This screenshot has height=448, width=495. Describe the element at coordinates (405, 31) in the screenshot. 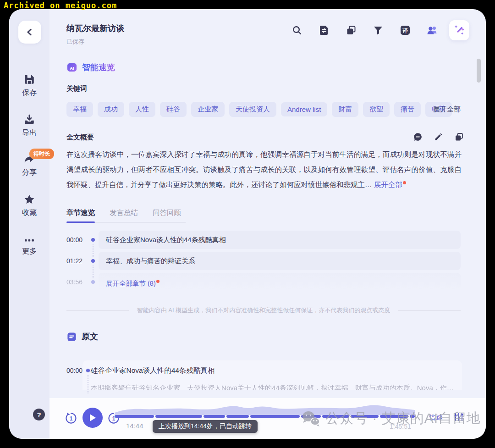

I see `svg-text: 译` at that location.